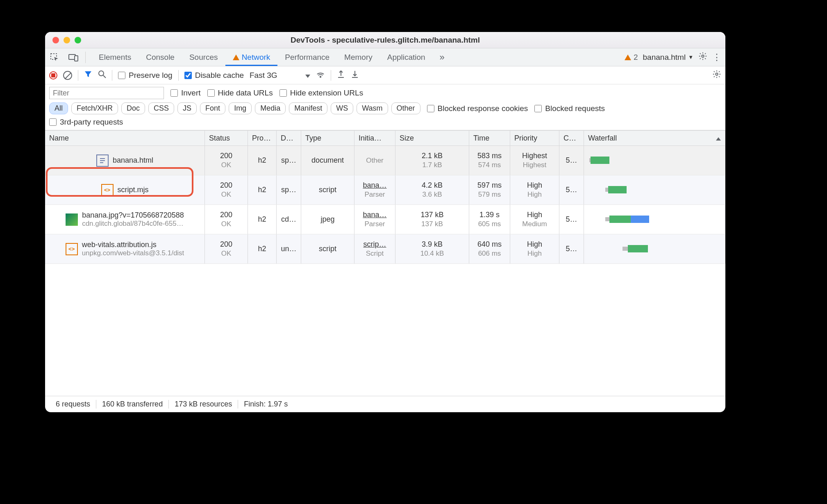  What do you see at coordinates (270, 108) in the screenshot?
I see `chip-media: Media` at bounding box center [270, 108].